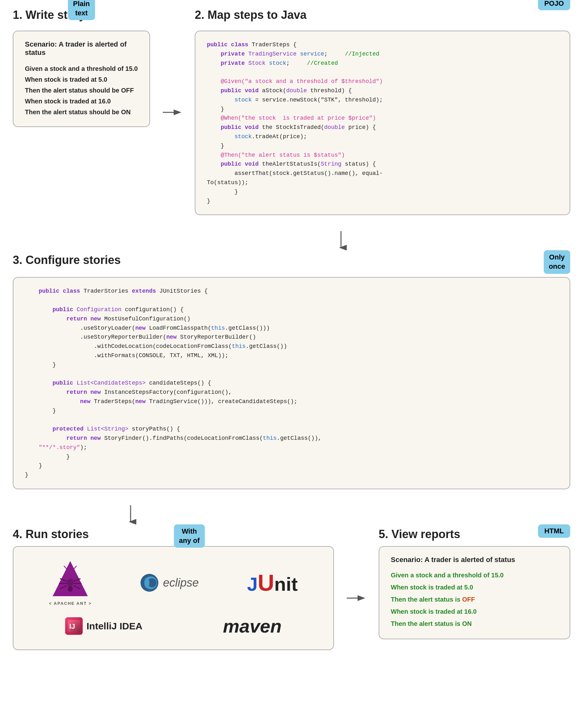 The width and height of the screenshot is (583, 728). Describe the element at coordinates (474, 593) in the screenshot. I see `report-box: Scenario: A trader is alerted of status …` at that location.